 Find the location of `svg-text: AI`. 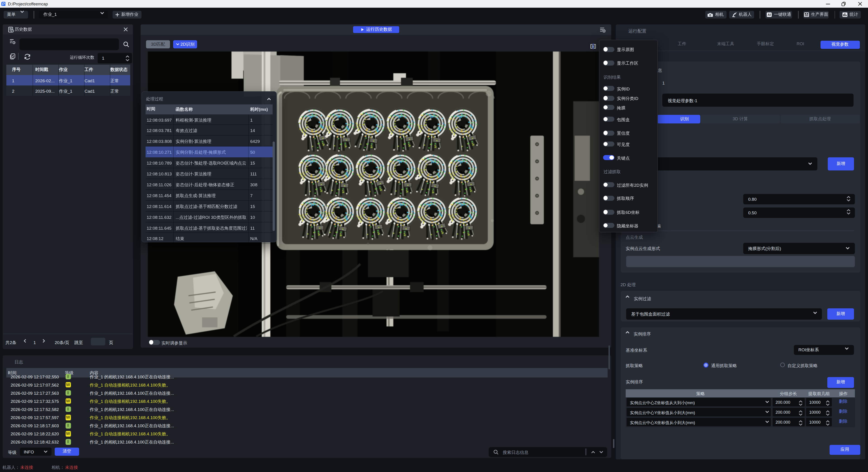

svg-text: AI is located at coordinates (769, 15).